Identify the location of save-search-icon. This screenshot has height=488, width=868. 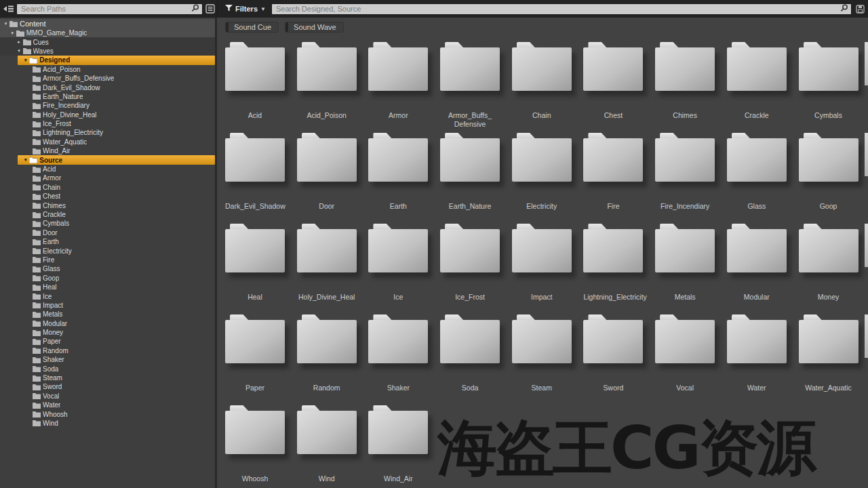
(860, 9).